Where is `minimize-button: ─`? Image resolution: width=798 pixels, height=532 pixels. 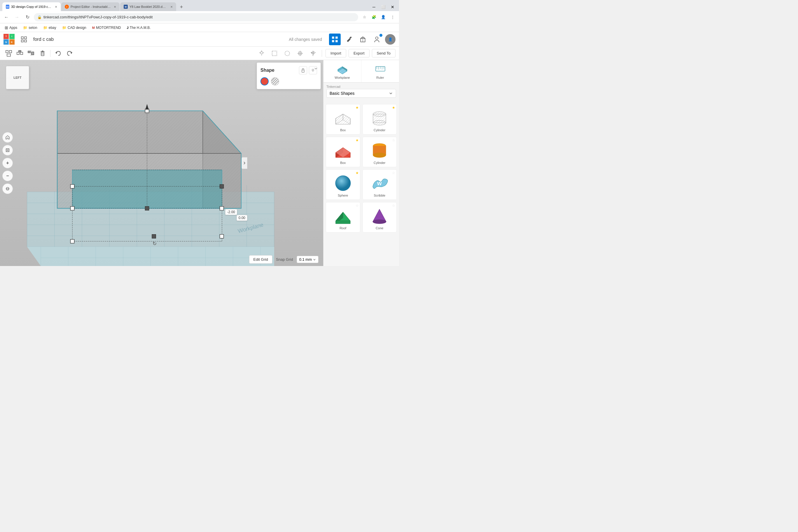
minimize-button: ─ is located at coordinates (374, 7).